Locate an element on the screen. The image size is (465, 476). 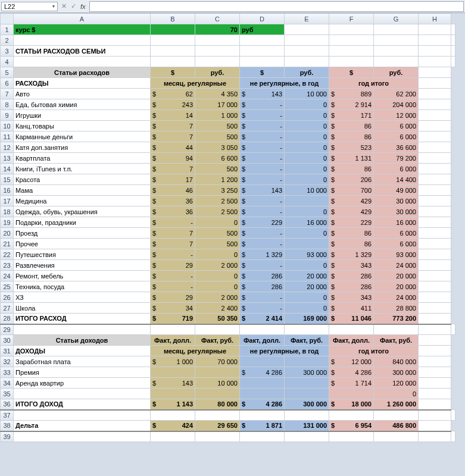
cell: $86 is located at coordinates (351, 169).